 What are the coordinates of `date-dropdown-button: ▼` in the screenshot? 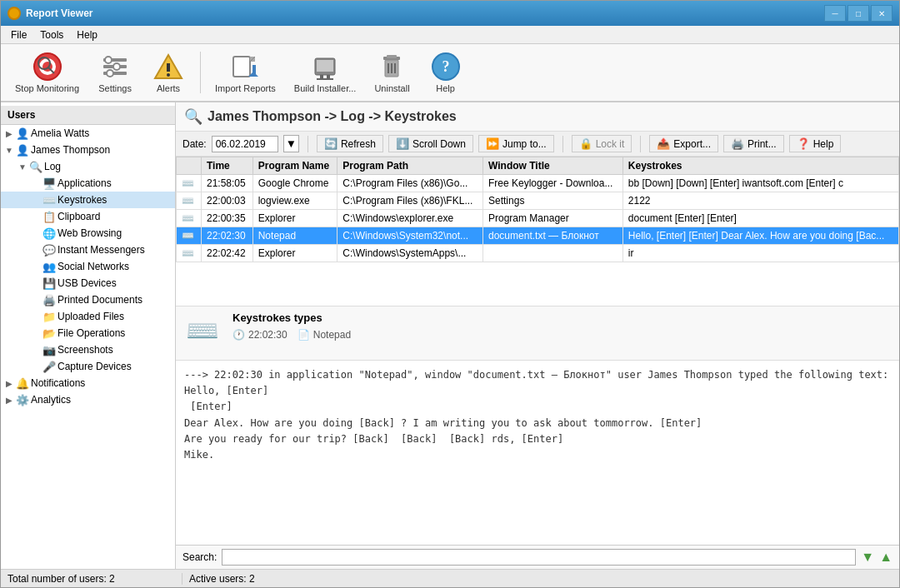 It's located at (292, 143).